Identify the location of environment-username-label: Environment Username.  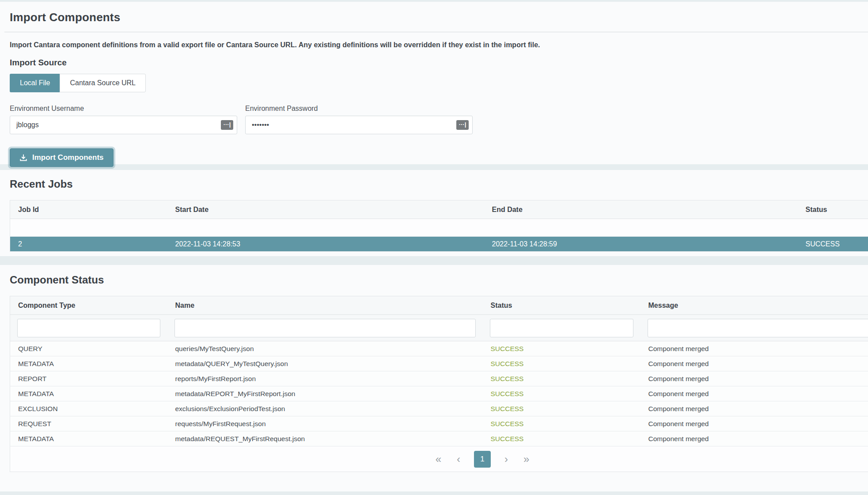
(124, 109).